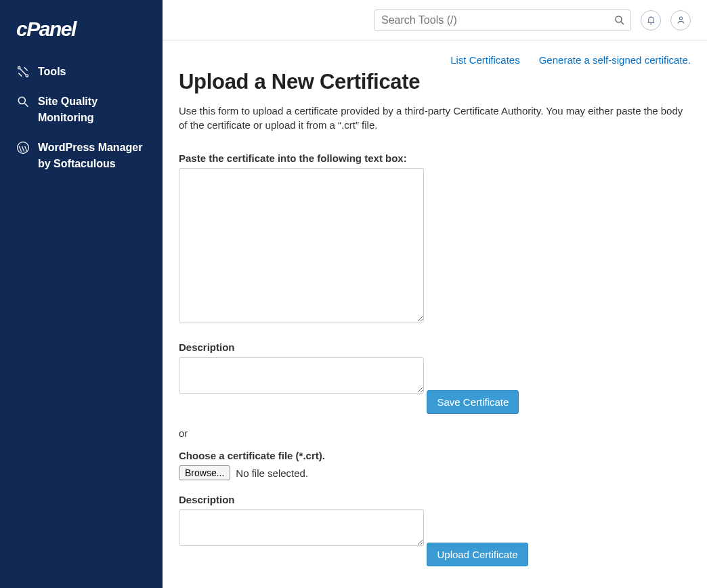 The width and height of the screenshot is (707, 588). I want to click on file-row: Browse... No file selected., so click(435, 473).